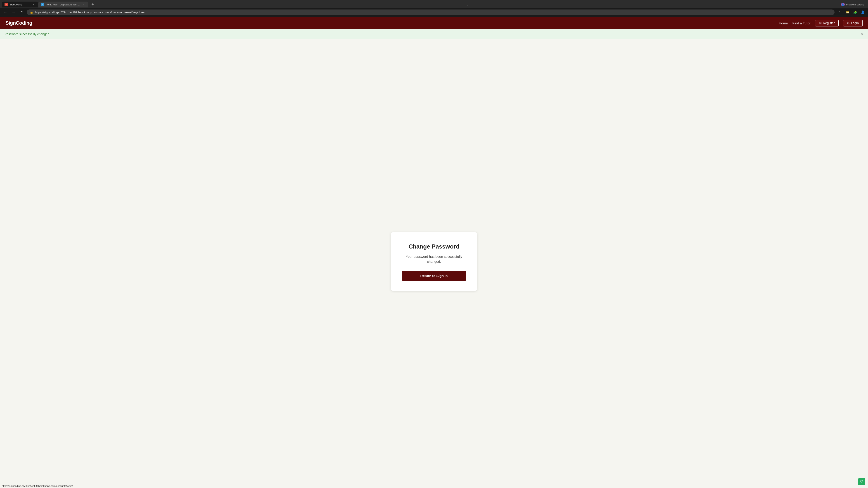  Describe the element at coordinates (821, 23) in the screenshot. I see `nav-links: Home Find a Tutor ⊞ Register ⊙ Login` at that location.